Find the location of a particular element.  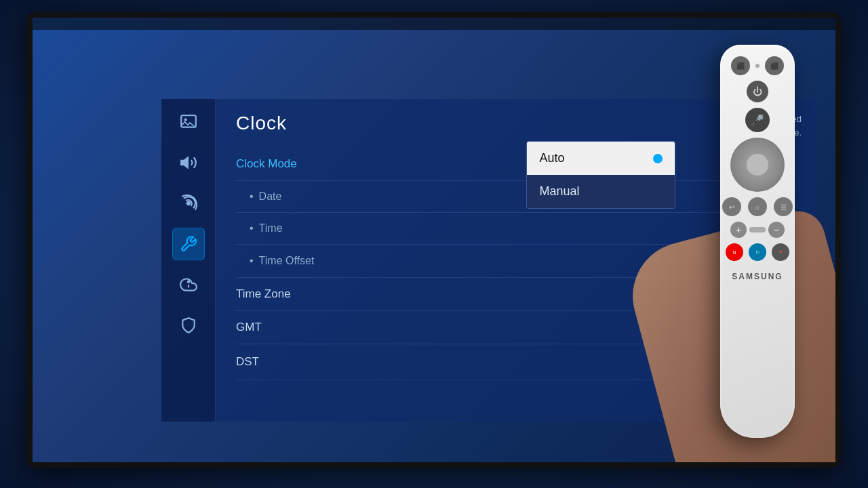

remote-control: ⬛ ⬛ ⏻ 🎤 ↩ ⌂ ☰ + − is located at coordinates (757, 253).